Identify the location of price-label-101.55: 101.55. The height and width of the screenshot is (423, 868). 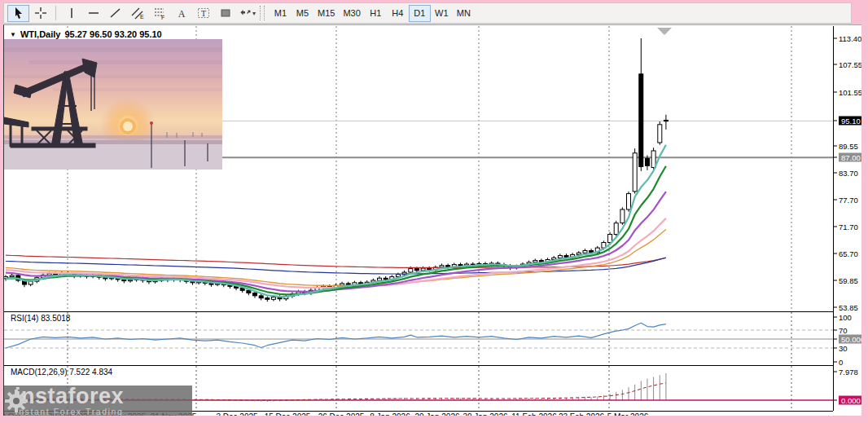
(848, 91).